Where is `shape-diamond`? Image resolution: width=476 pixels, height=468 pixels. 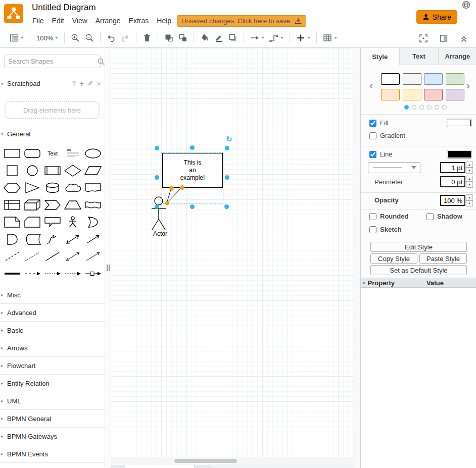 shape-diamond is located at coordinates (73, 171).